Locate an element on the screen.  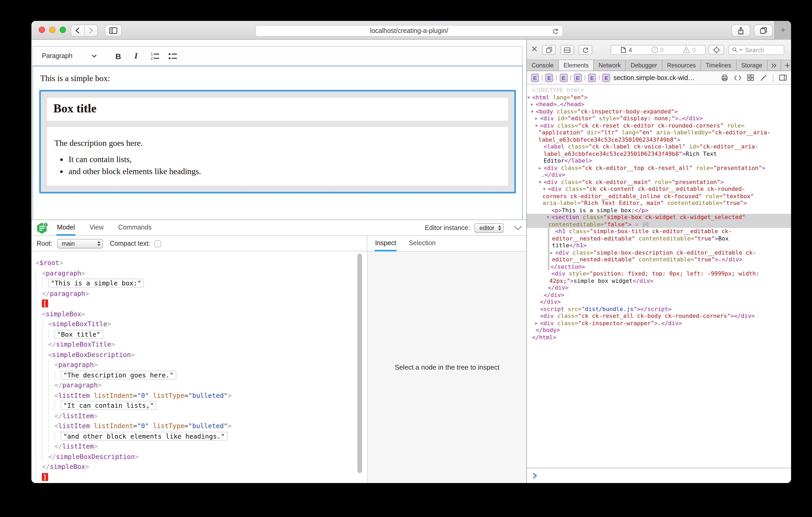
paragraph-dropdown: Paragraph is located at coordinates (70, 56).